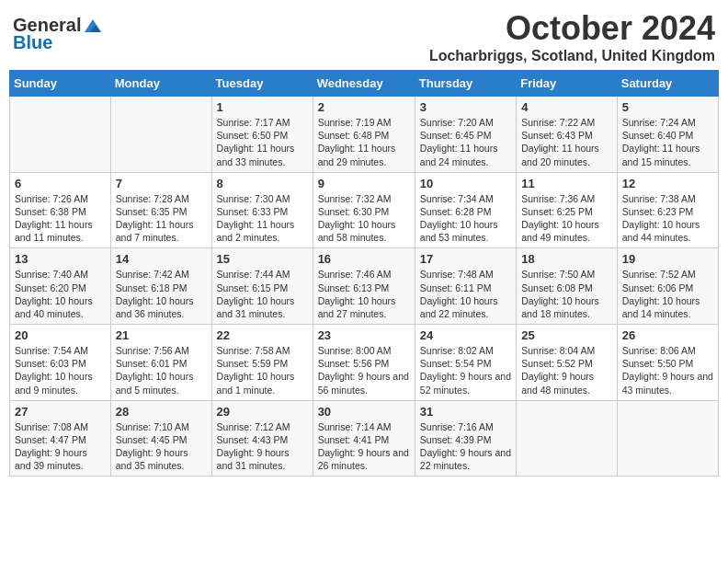  Describe the element at coordinates (262, 210) in the screenshot. I see `calendar-cell: 8Sunrise: 7:30 AM Sunset: 6:33 PM Daylig…` at that location.